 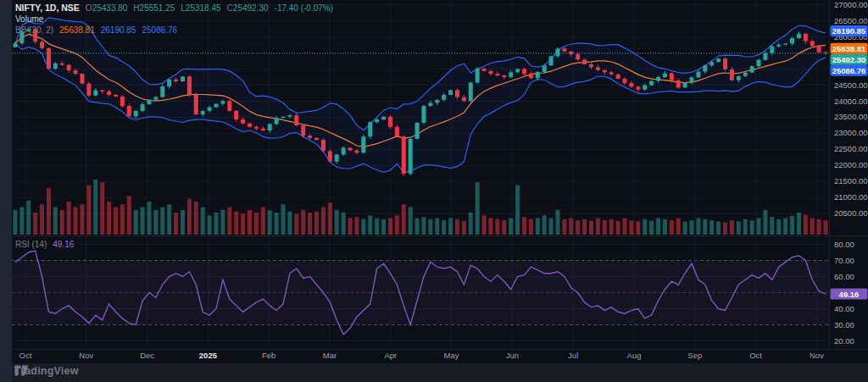 I want to click on price-axis-label: 21500.00, so click(x=851, y=181).